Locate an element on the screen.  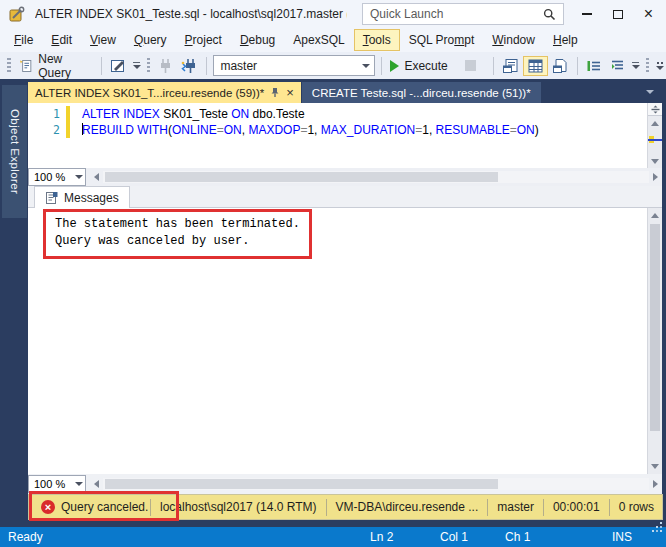
minimize-button is located at coordinates (586, 14).